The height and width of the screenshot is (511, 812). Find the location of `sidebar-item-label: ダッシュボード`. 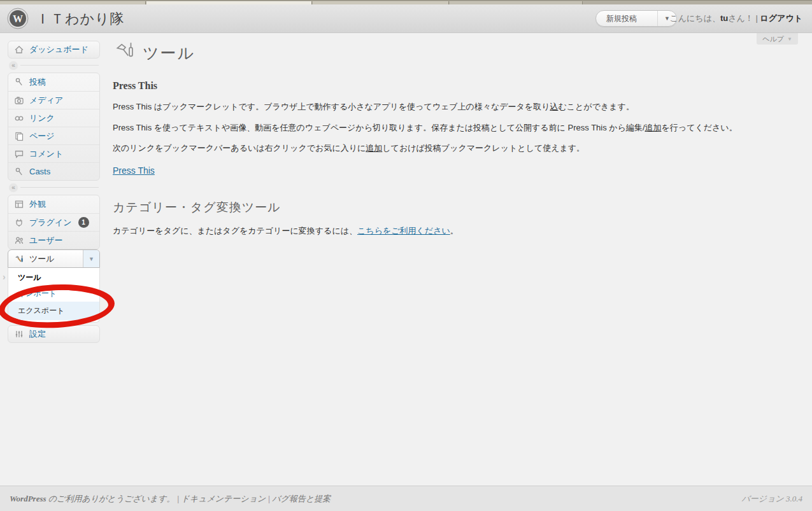

sidebar-item-label: ダッシュボード is located at coordinates (59, 50).